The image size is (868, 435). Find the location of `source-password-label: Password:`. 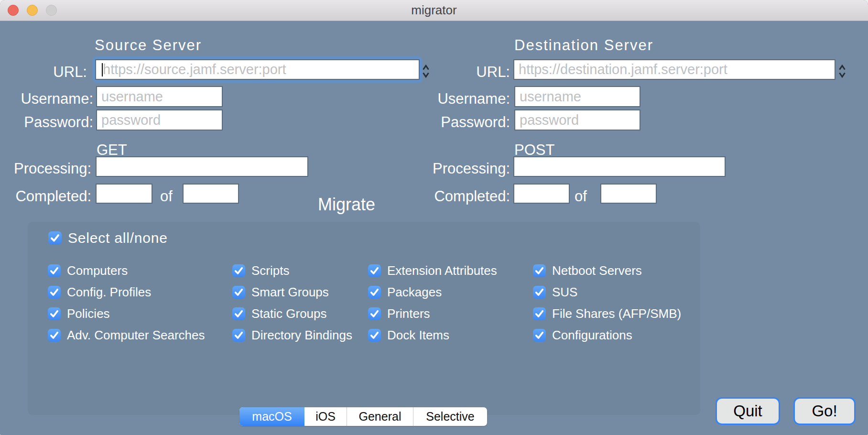

source-password-label: Password: is located at coordinates (47, 122).